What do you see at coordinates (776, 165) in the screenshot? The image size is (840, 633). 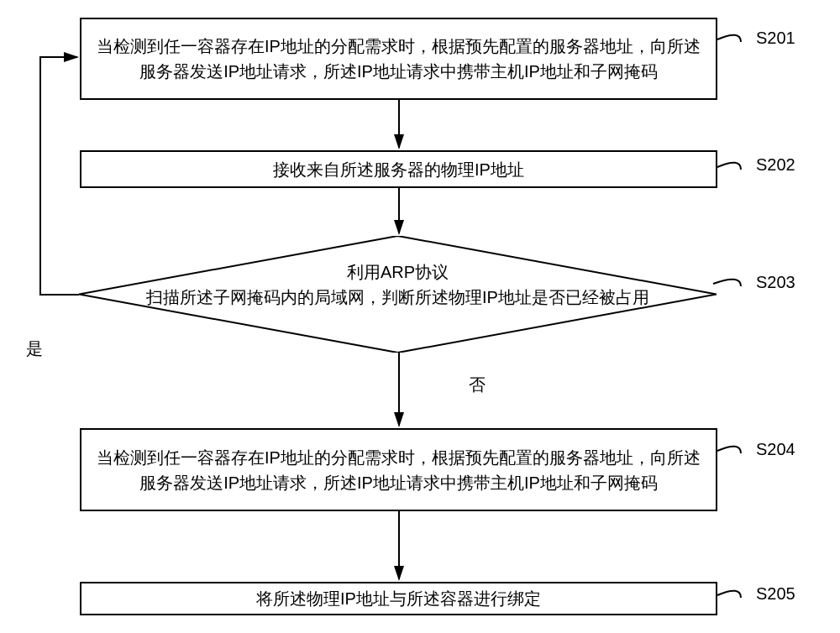 I see `step2-label: S202` at bounding box center [776, 165].